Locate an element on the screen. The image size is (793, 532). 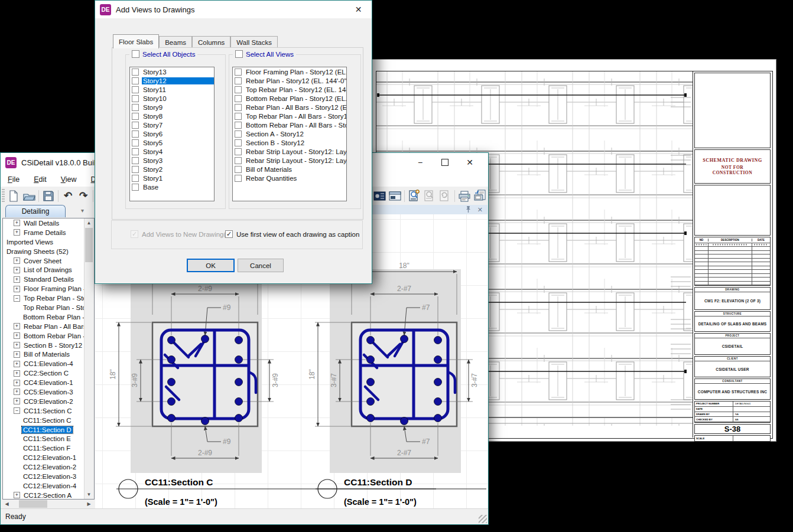
tree-item-bottom-rebar-plan-all-bars: +Bottom Rebar Plan - All Bars is located at coordinates (48, 336).